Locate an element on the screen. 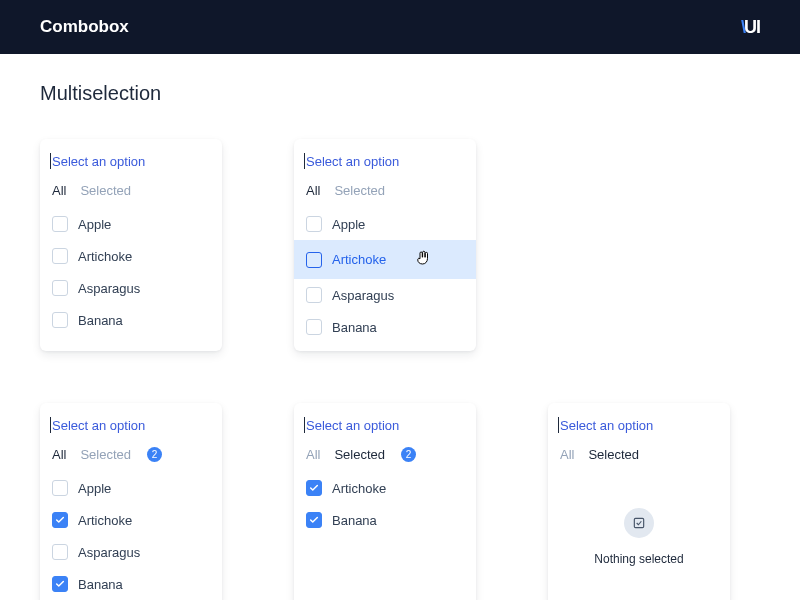 This screenshot has width=800, height=600. combobox-panel: Select an optionAllSelected2ArtichokeBan… is located at coordinates (385, 502).